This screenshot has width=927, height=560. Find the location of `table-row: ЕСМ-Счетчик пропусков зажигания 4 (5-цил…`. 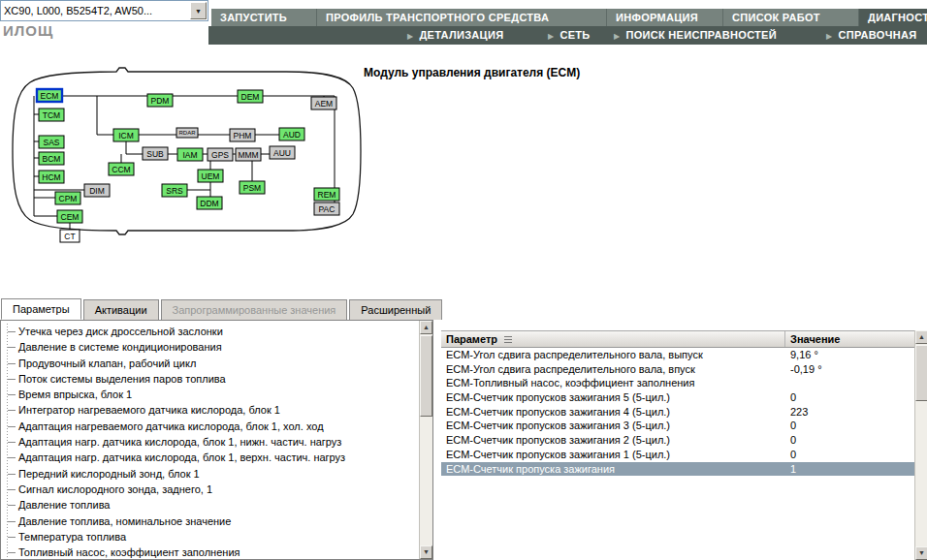

table-row: ЕСМ-Счетчик пропусков зажигания 4 (5-цил… is located at coordinates (678, 413).